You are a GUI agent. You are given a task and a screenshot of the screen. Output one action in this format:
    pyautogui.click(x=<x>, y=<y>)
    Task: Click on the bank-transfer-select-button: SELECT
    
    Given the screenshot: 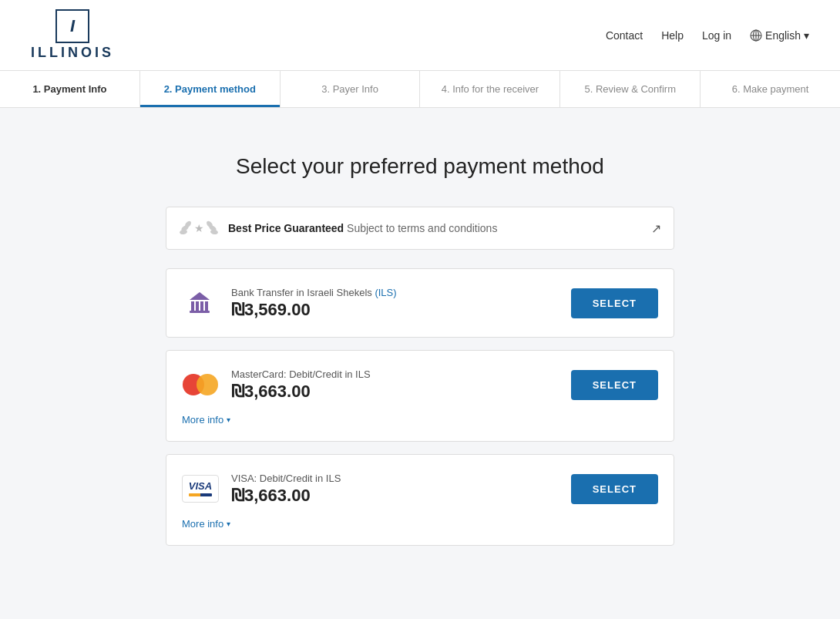 What is the action you would take?
    pyautogui.click(x=615, y=304)
    